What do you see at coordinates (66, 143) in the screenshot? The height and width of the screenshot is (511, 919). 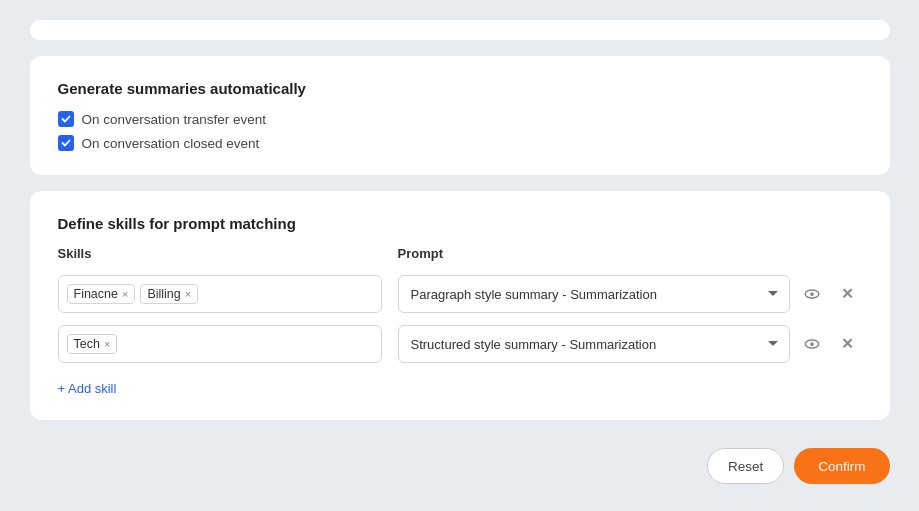 I see `checkbox-closed` at bounding box center [66, 143].